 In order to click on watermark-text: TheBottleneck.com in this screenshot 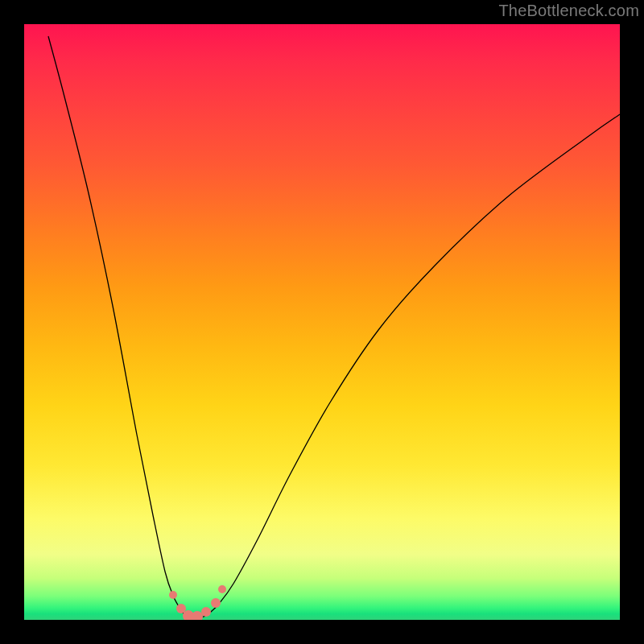, I will do `click(568, 11)`.